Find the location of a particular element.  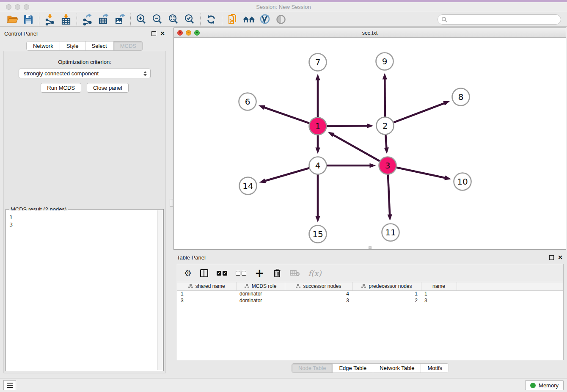

status-bar: Memory is located at coordinates (284, 385).